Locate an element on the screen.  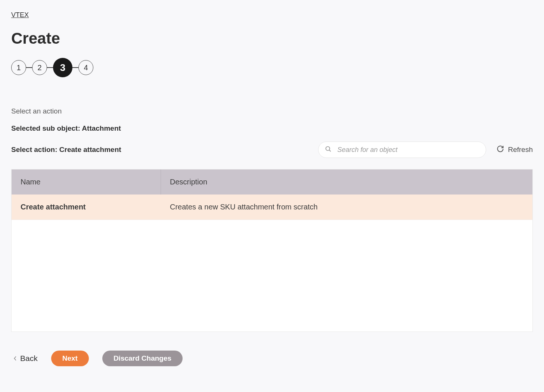
cell-name: Create attachment is located at coordinates (86, 207).